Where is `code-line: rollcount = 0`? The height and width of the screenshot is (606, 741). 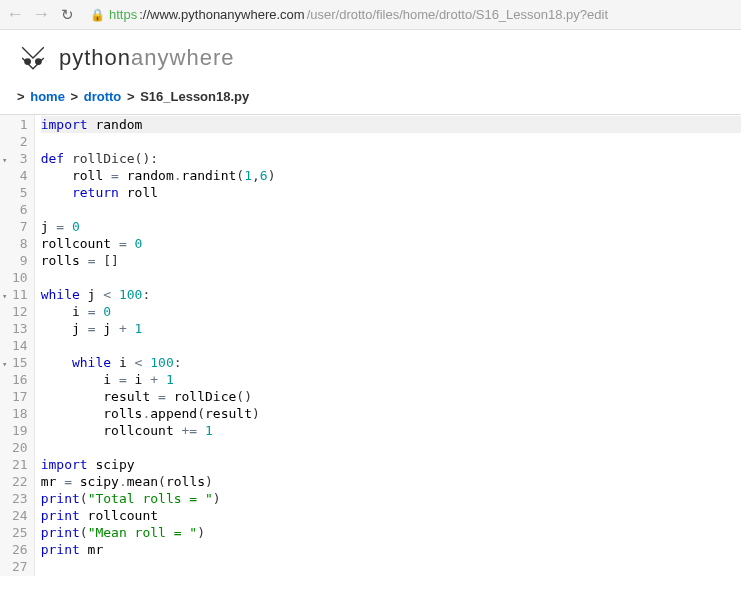
code-line: rollcount = 0 is located at coordinates (391, 244).